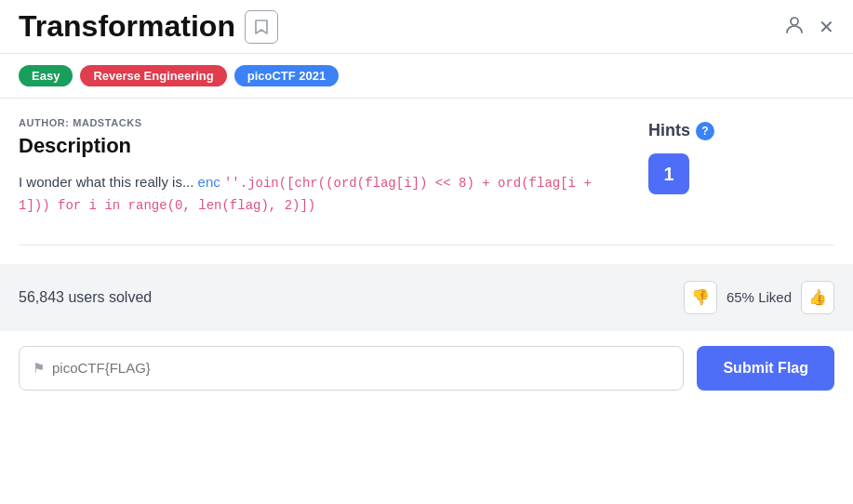  I want to click on description-text-before: I wonder what this really is..., so click(108, 182).